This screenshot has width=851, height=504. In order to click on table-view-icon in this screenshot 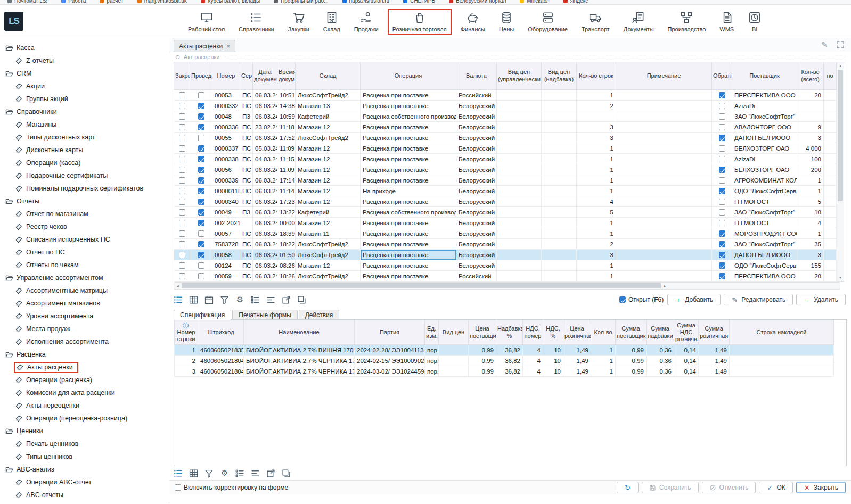, I will do `click(194, 300)`.